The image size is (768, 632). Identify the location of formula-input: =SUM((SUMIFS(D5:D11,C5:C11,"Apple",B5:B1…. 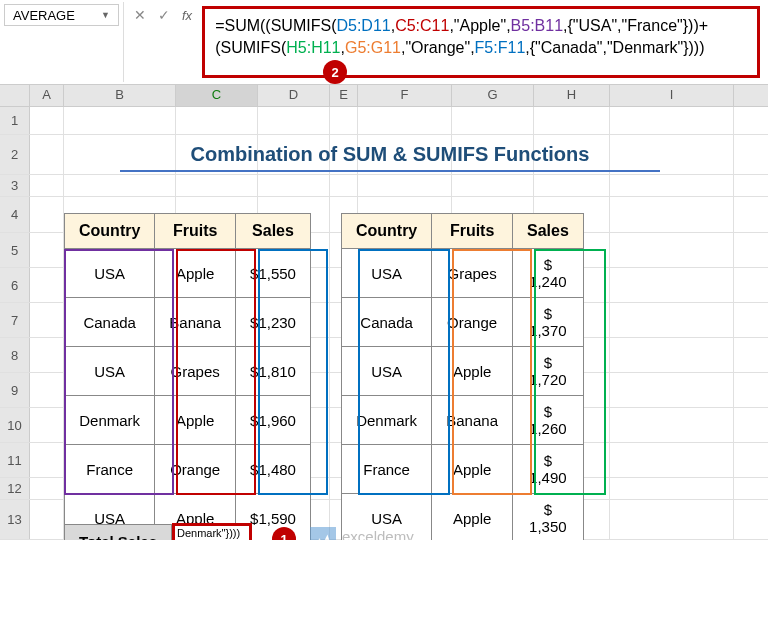
(481, 42).